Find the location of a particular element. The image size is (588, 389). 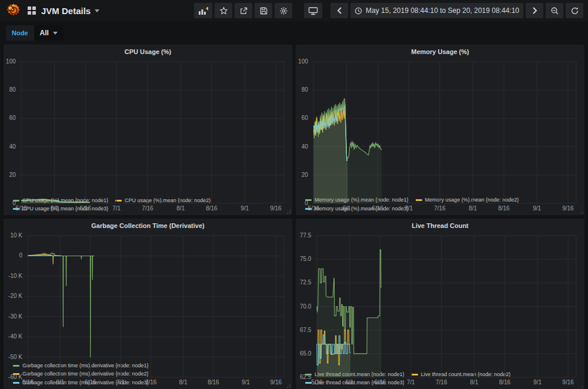

save-icon is located at coordinates (263, 11).